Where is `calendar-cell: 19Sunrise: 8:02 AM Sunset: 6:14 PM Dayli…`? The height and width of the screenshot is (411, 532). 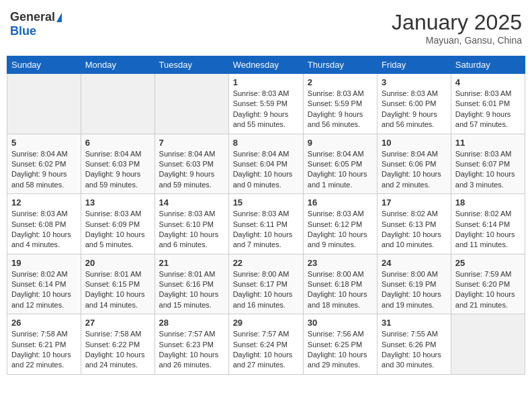
calendar-cell: 19Sunrise: 8:02 AM Sunset: 6:14 PM Dayli… is located at coordinates (44, 284).